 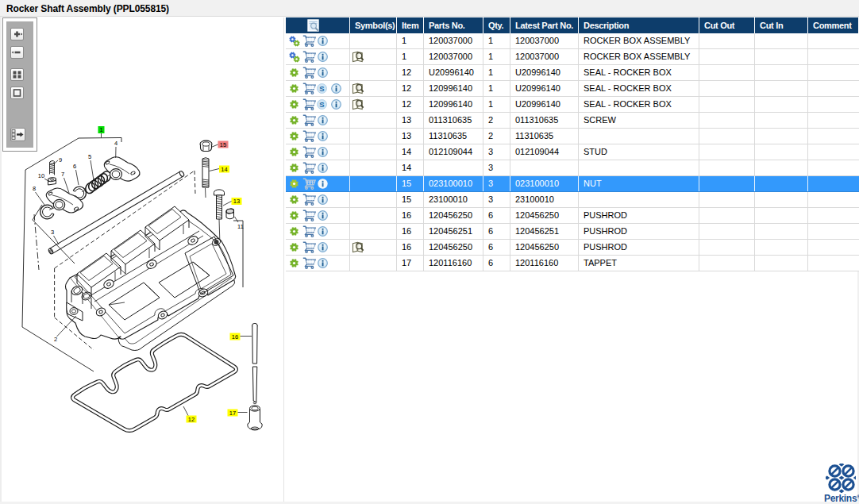 I want to click on svg-text: 15, so click(x=223, y=144).